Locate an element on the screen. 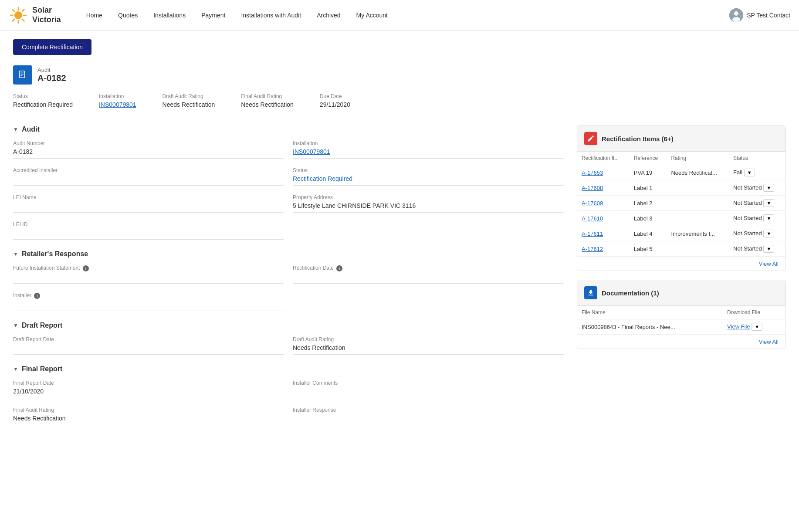 This screenshot has height=532, width=799. audit-section-header: ▼ Audit is located at coordinates (288, 129).